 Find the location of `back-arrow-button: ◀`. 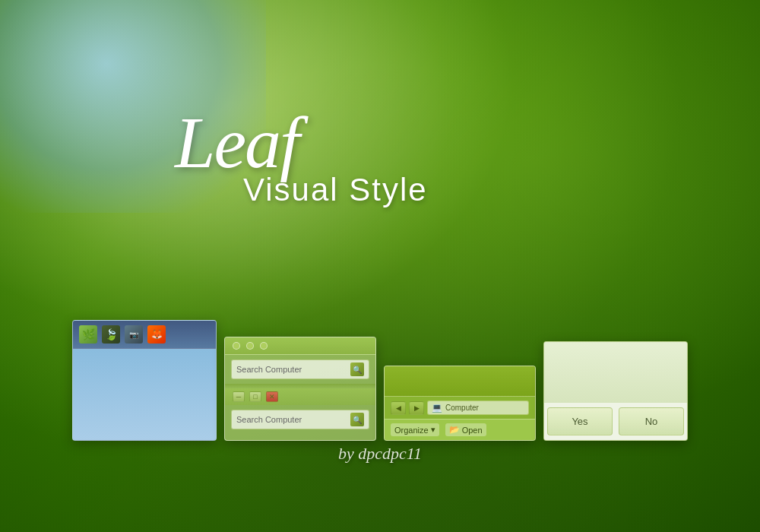

back-arrow-button: ◀ is located at coordinates (398, 408).